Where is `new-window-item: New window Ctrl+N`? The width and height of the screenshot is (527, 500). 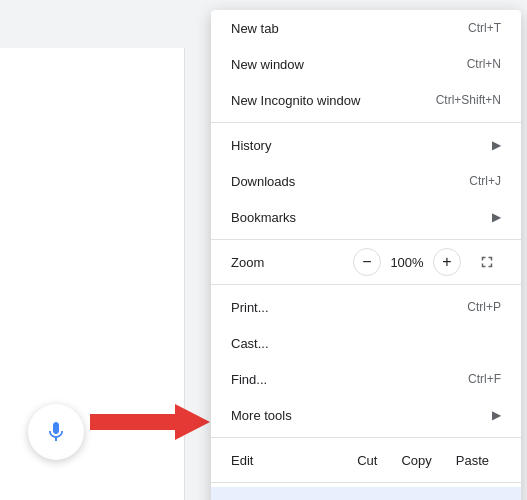 new-window-item: New window Ctrl+N is located at coordinates (366, 64).